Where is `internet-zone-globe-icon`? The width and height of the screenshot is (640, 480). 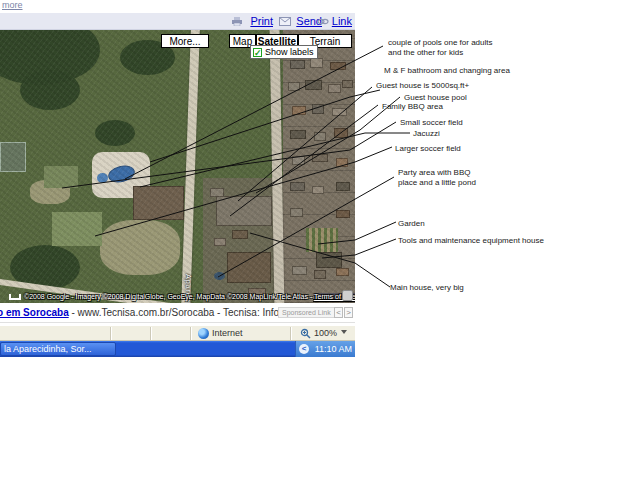 internet-zone-globe-icon is located at coordinates (204, 334).